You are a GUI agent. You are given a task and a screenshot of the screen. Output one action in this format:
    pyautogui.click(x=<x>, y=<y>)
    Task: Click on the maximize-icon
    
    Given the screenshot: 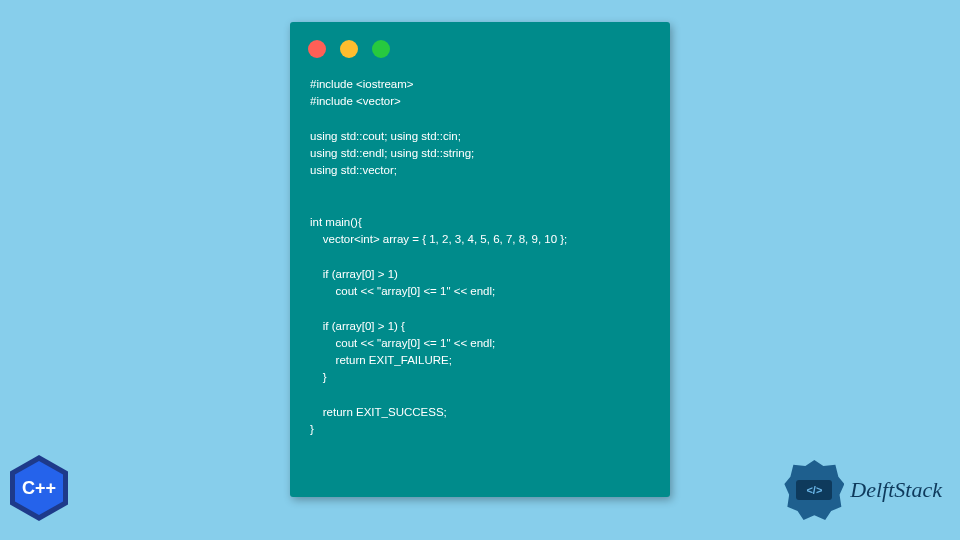 What is the action you would take?
    pyautogui.click(x=381, y=49)
    